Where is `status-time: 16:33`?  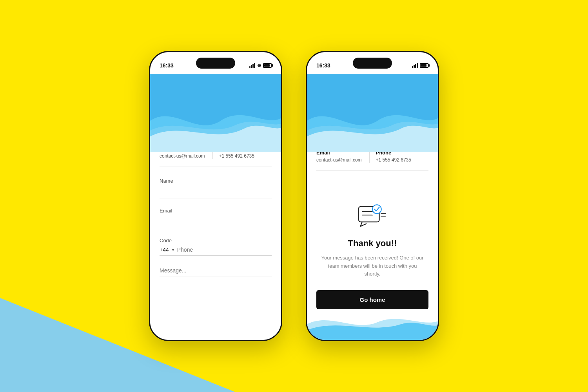 status-time: 16:33 is located at coordinates (167, 65).